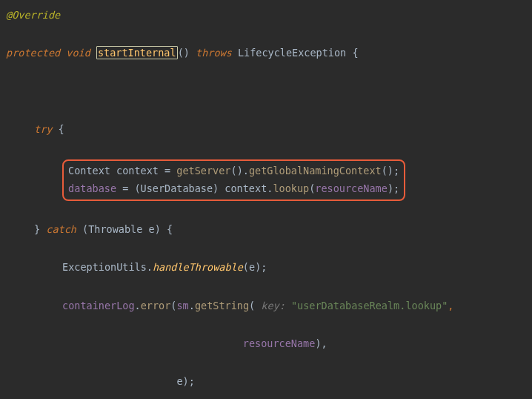 The width and height of the screenshot is (532, 399). What do you see at coordinates (269, 268) in the screenshot?
I see `code-line: ExceptionUtils.handleThrowable(e);` at bounding box center [269, 268].